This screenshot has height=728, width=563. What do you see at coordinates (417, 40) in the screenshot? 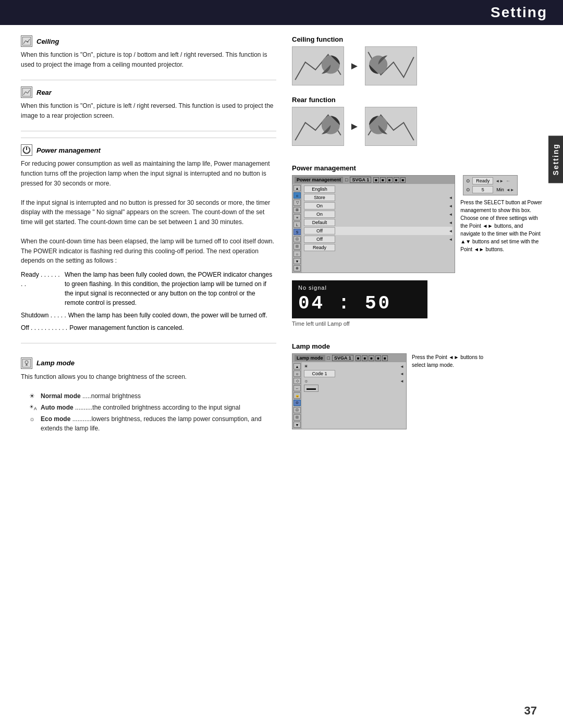
I see `ceiling-function-title: Ceiling function` at bounding box center [417, 40].